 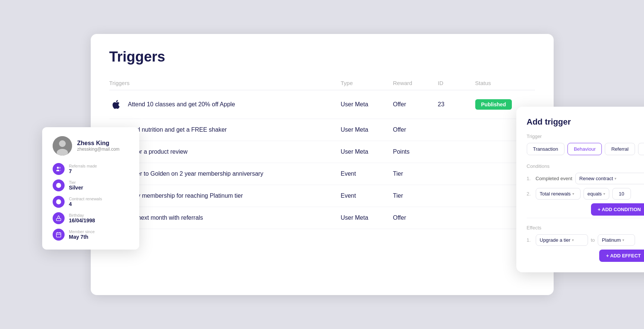 I want to click on stat-info: Referrals made 7, so click(x=83, y=169).